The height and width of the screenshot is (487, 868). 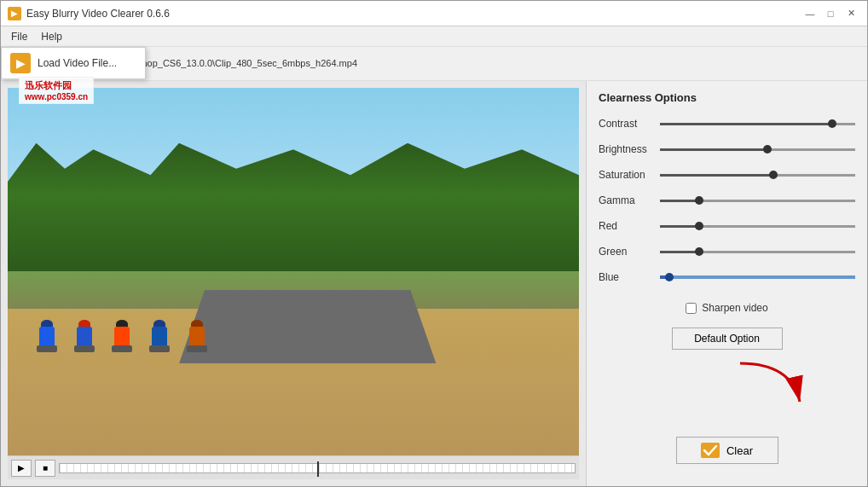 I want to click on track-structure, so click(x=308, y=327).